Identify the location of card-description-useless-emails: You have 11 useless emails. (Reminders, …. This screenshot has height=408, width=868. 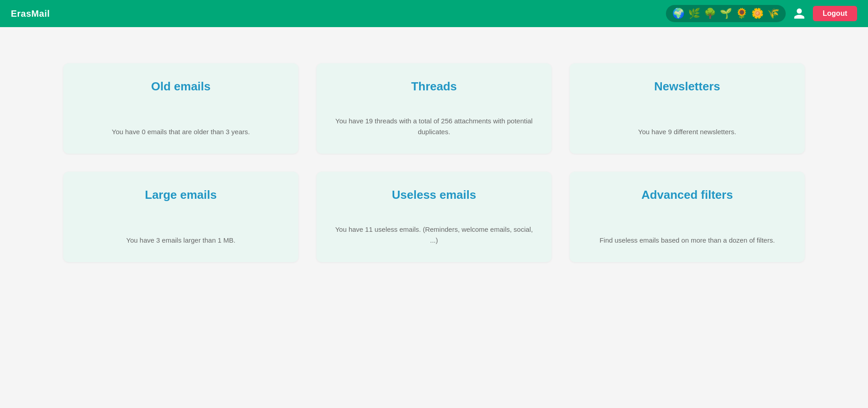
(434, 235).